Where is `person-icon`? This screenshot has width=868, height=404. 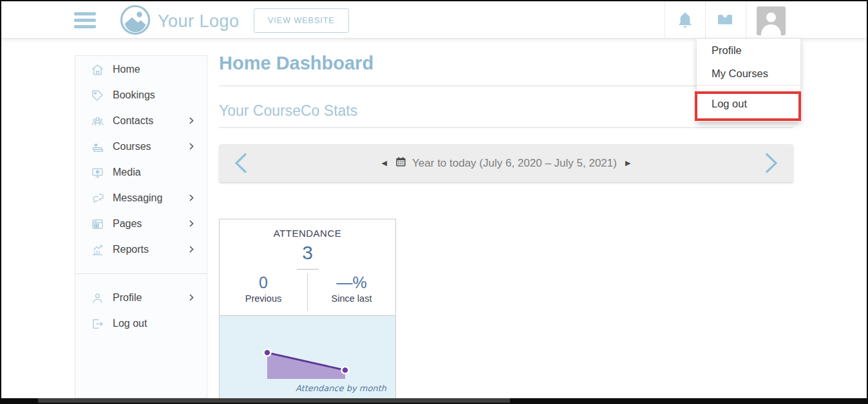
person-icon is located at coordinates (98, 298).